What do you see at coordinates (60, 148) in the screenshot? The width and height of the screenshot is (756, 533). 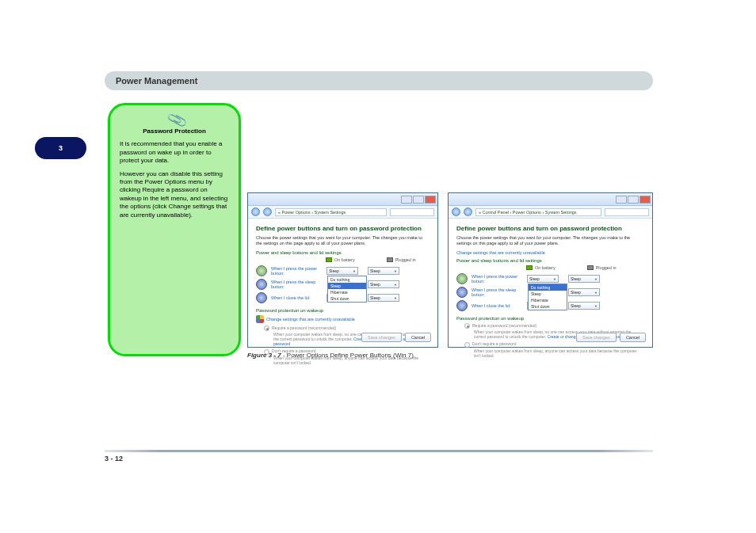 I see `chapter-badge: 3` at bounding box center [60, 148].